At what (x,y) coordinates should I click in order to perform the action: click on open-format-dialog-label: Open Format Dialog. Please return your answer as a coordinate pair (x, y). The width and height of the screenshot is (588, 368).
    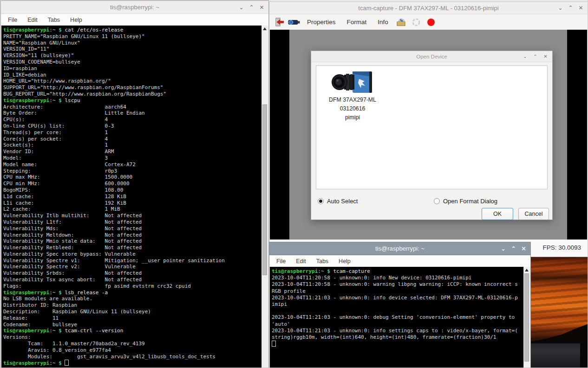
    Looking at the image, I should click on (470, 201).